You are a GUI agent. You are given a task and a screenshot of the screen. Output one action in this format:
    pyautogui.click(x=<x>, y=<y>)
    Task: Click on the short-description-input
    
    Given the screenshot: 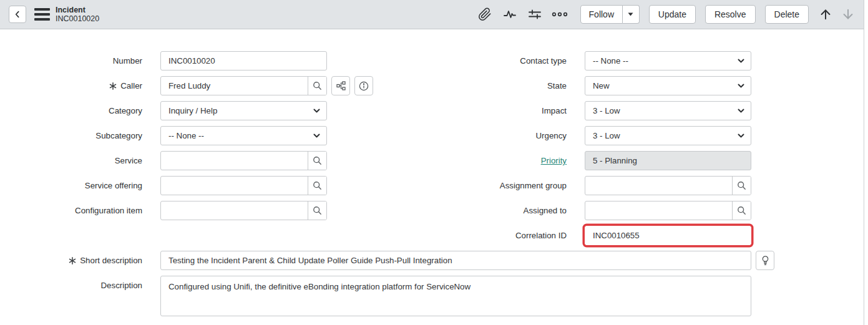 What is the action you would take?
    pyautogui.click(x=456, y=261)
    